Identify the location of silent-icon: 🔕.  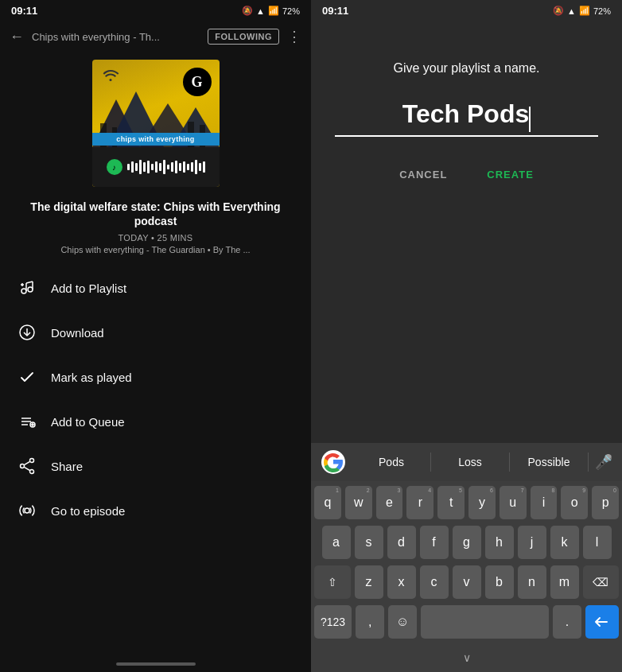
(247, 11).